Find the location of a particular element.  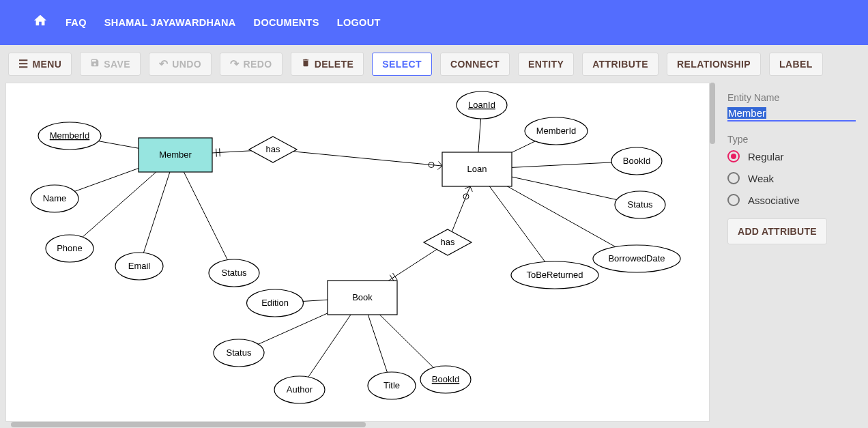

horizontal-scrollbar is located at coordinates (358, 425).